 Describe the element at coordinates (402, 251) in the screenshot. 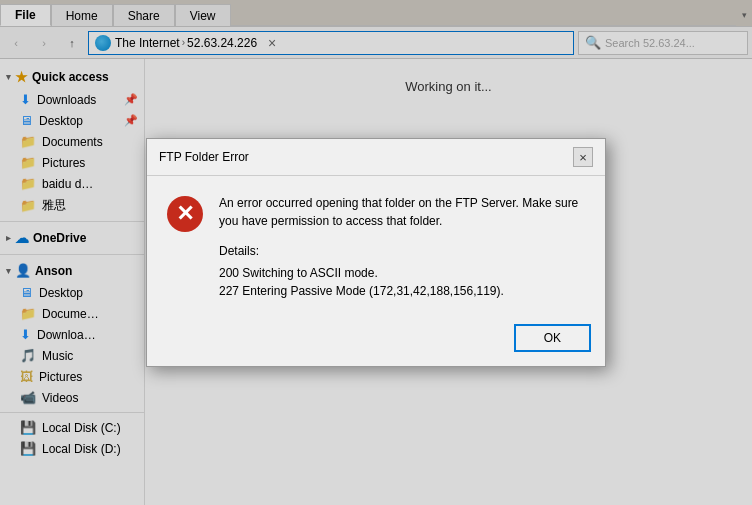

I see `modal-details-label: Details:` at that location.